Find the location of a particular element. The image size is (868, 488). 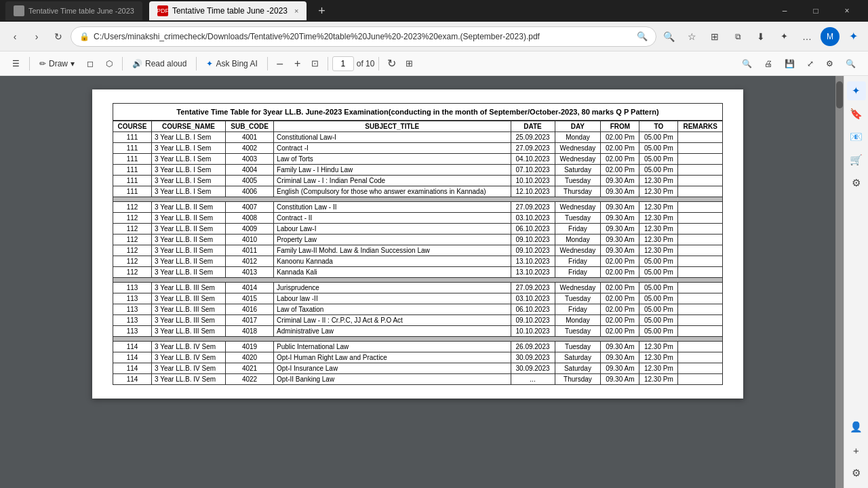

address-search-icon: 🔍 is located at coordinates (642, 37).